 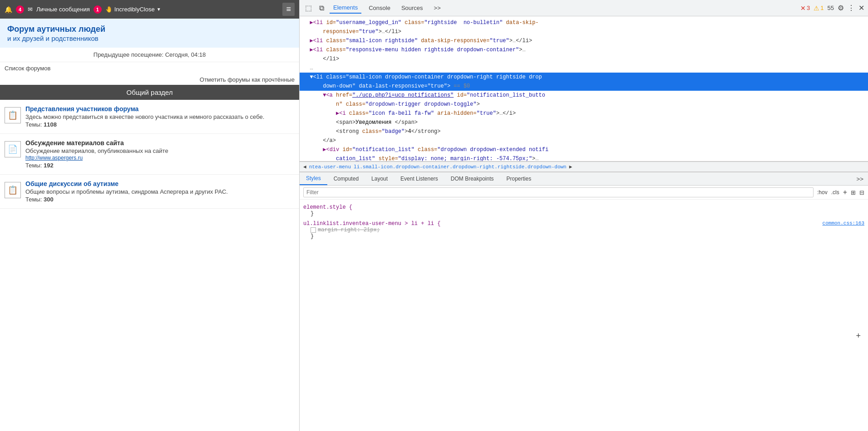 I want to click on forum-item-1: 📋 Представления участников форума Здесь …, so click(x=150, y=117).